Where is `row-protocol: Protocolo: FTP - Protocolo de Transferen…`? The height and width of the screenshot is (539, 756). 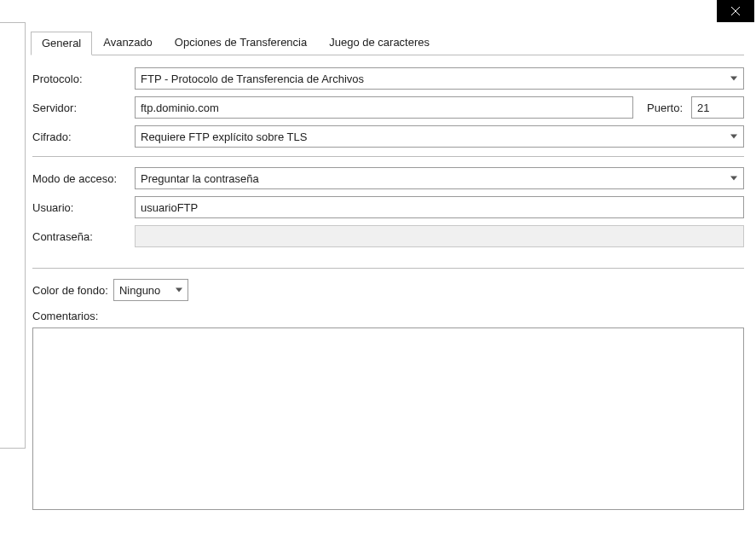 row-protocol: Protocolo: FTP - Protocolo de Transferen… is located at coordinates (389, 78).